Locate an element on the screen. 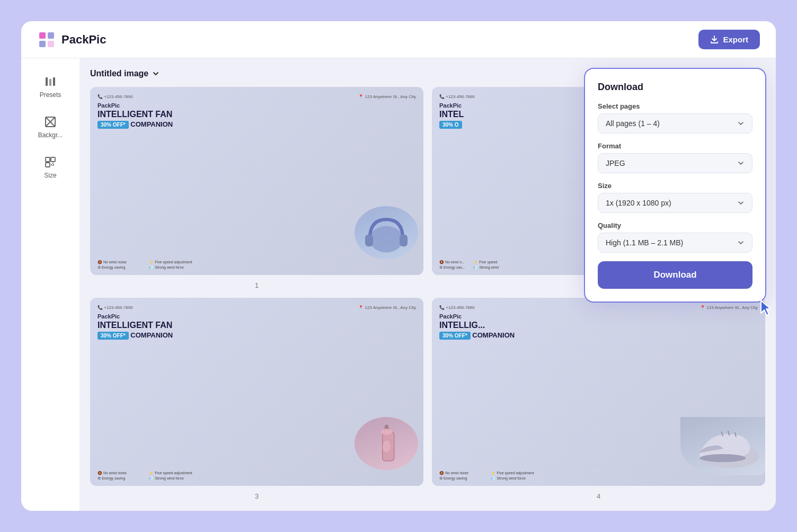  format-dropdown: JPEG is located at coordinates (675, 163).